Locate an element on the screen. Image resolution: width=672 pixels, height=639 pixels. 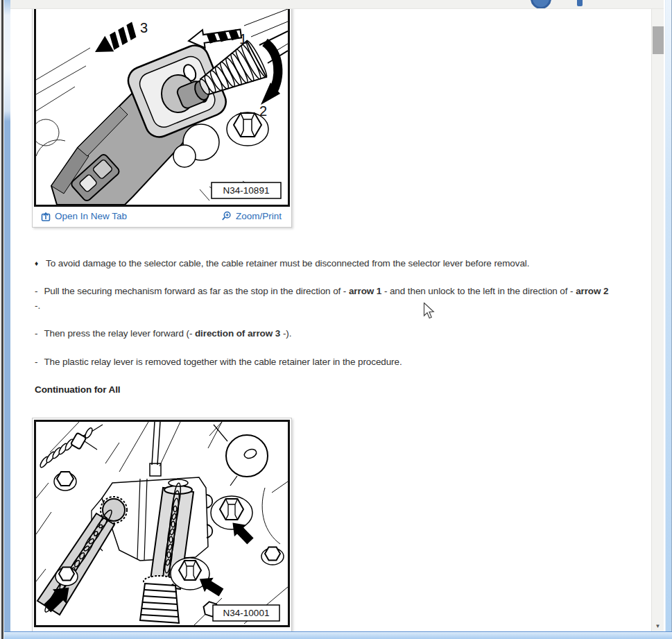
left-edge-blue-strip is located at coordinates (7, 319).